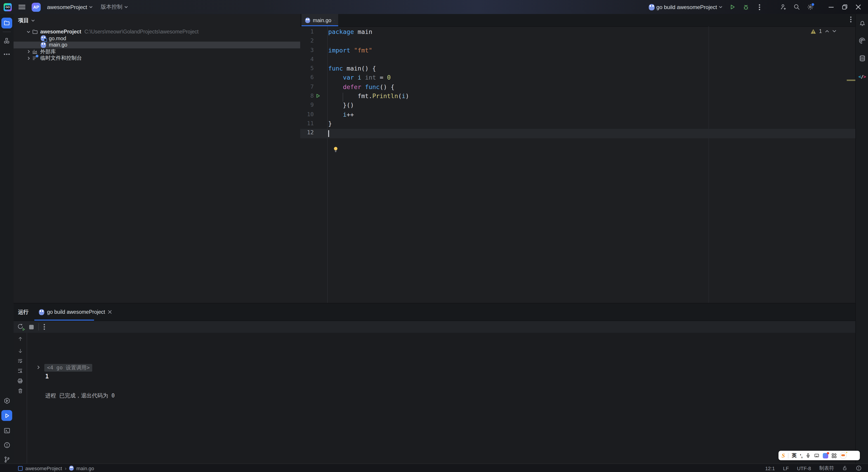 This screenshot has width=868, height=472. Describe the element at coordinates (844, 7) in the screenshot. I see `restore-icon` at that location.